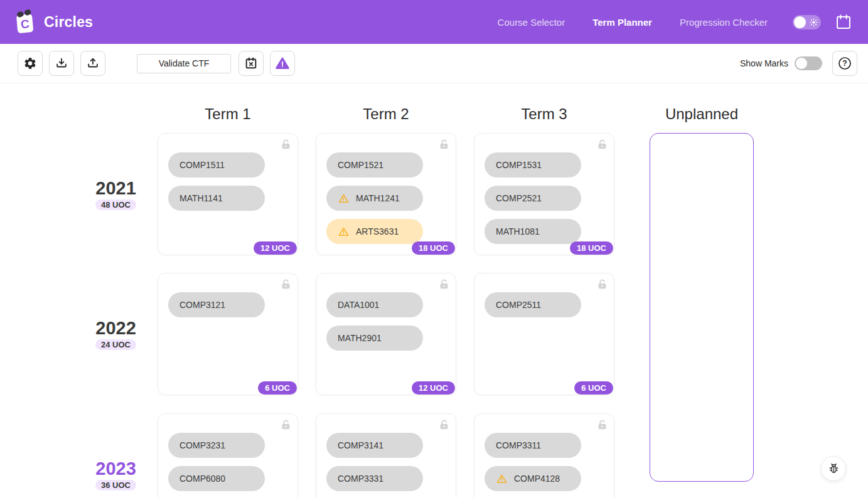  What do you see at coordinates (544, 194) in the screenshot?
I see `term-card-2021-t3: COMP1531COMP2521MATH108118 UOC` at bounding box center [544, 194].